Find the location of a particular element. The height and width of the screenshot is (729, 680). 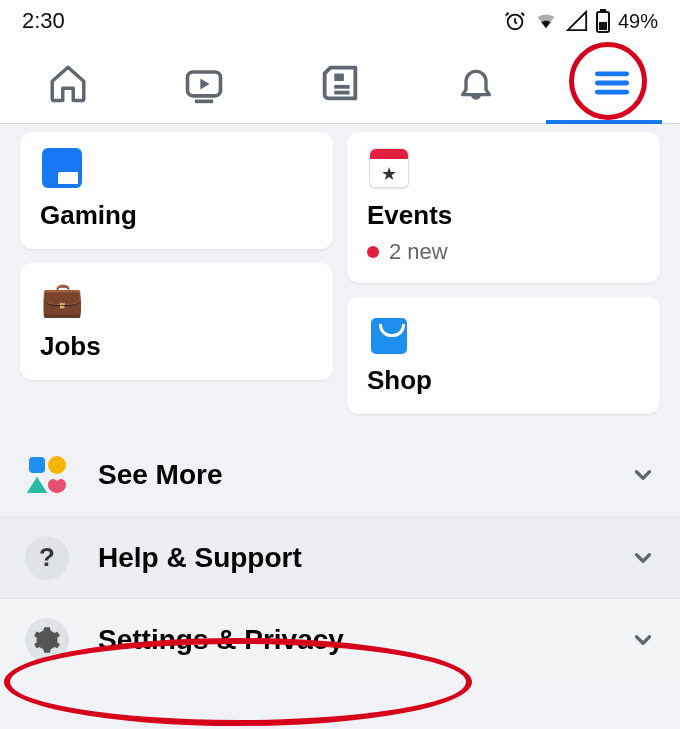

calendar-icon: ★ is located at coordinates (389, 168).